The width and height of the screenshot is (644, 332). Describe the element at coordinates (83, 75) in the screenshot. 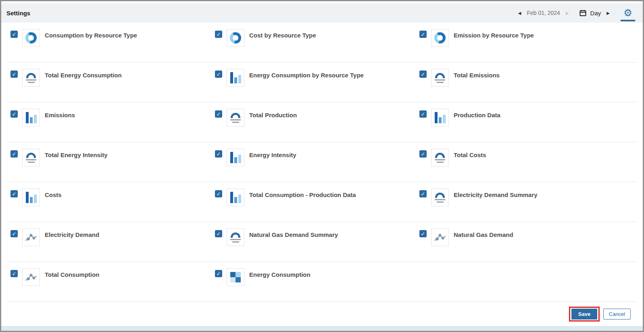

I see `item-label: Total Energy Consumption` at that location.